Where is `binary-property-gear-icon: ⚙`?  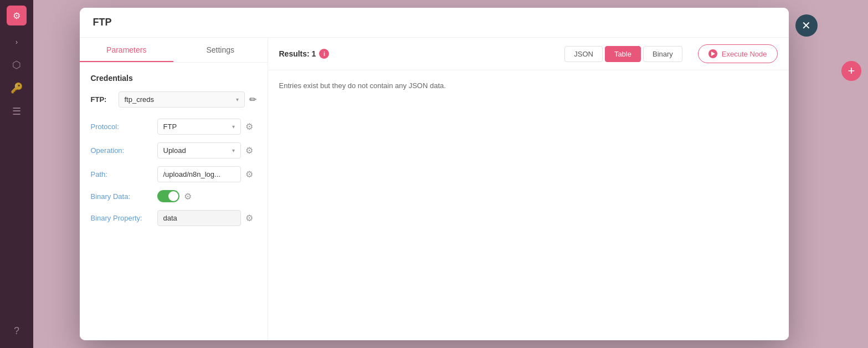 binary-property-gear-icon: ⚙ is located at coordinates (251, 218).